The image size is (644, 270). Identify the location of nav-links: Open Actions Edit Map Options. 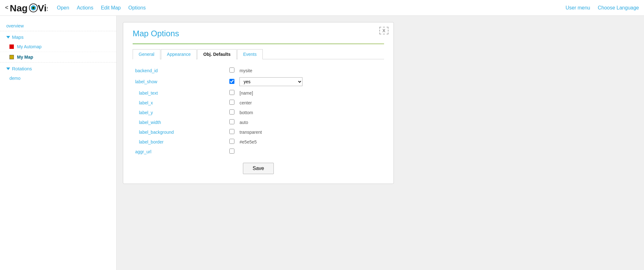
(311, 8).